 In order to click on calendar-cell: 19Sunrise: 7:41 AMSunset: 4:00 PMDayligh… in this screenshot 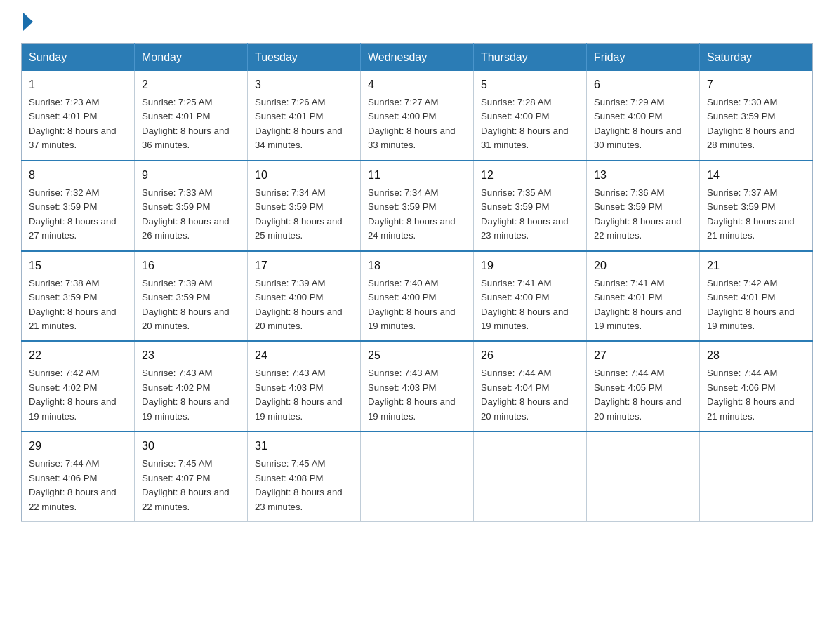, I will do `click(531, 296)`.